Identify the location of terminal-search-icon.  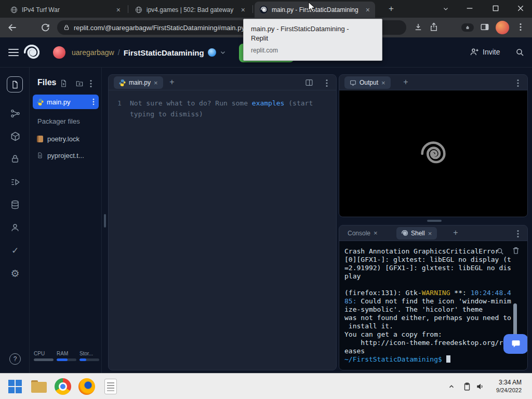
(500, 251).